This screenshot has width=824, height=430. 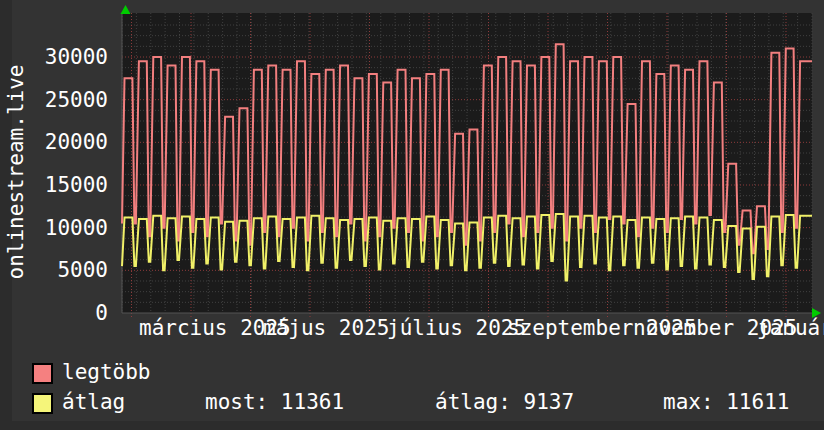 I want to click on legend-stat: most: 11361, so click(x=274, y=402).